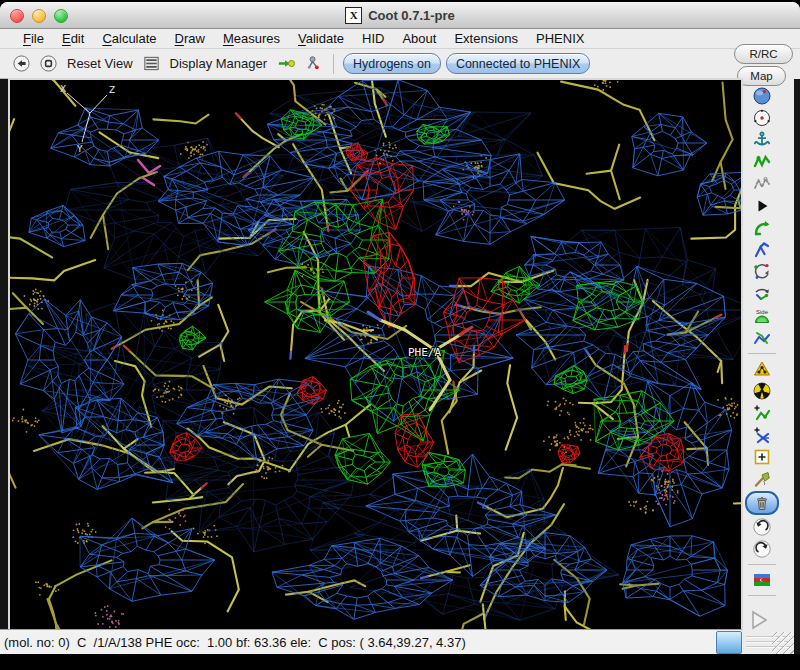  Describe the element at coordinates (400, 16) in the screenshot. I see `titlebar: X Coot 0.7.1-pre` at that location.